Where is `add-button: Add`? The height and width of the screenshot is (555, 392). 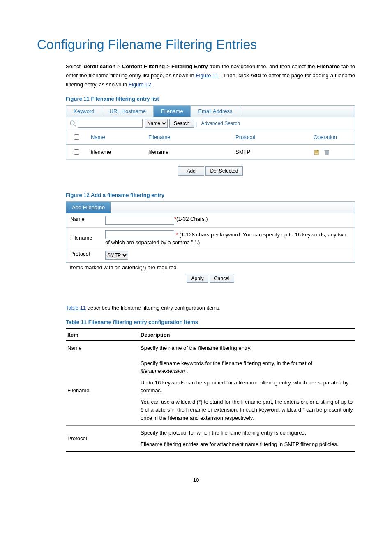
add-button: Add is located at coordinates (191, 171).